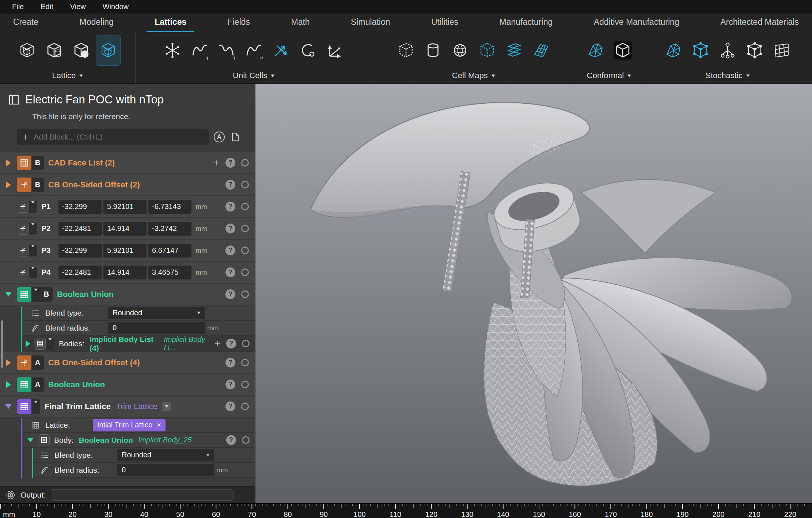  I want to click on tab-create: Create, so click(26, 23).